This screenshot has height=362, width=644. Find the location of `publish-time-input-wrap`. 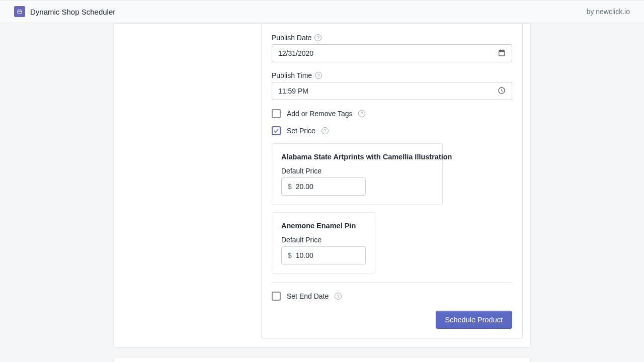

publish-time-input-wrap is located at coordinates (392, 91).